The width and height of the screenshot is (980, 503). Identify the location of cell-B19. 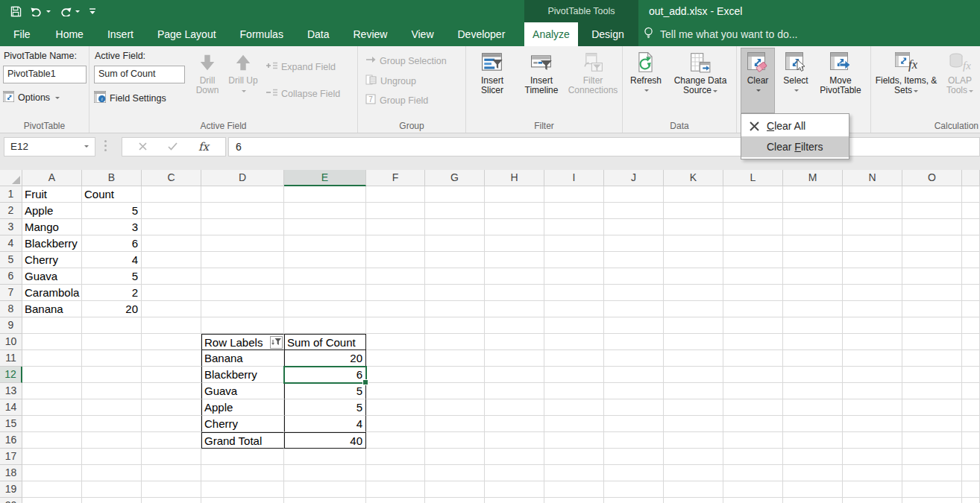
(112, 490).